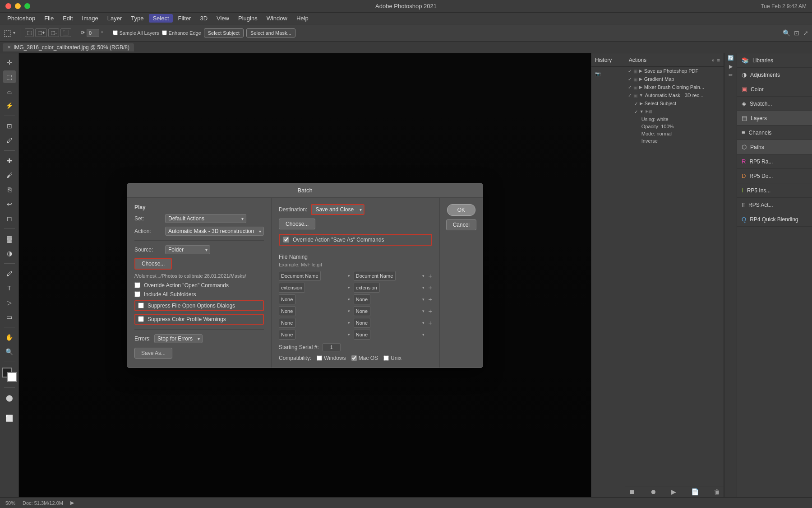 This screenshot has height=508, width=812. I want to click on naming-plus-2: +, so click(430, 288).